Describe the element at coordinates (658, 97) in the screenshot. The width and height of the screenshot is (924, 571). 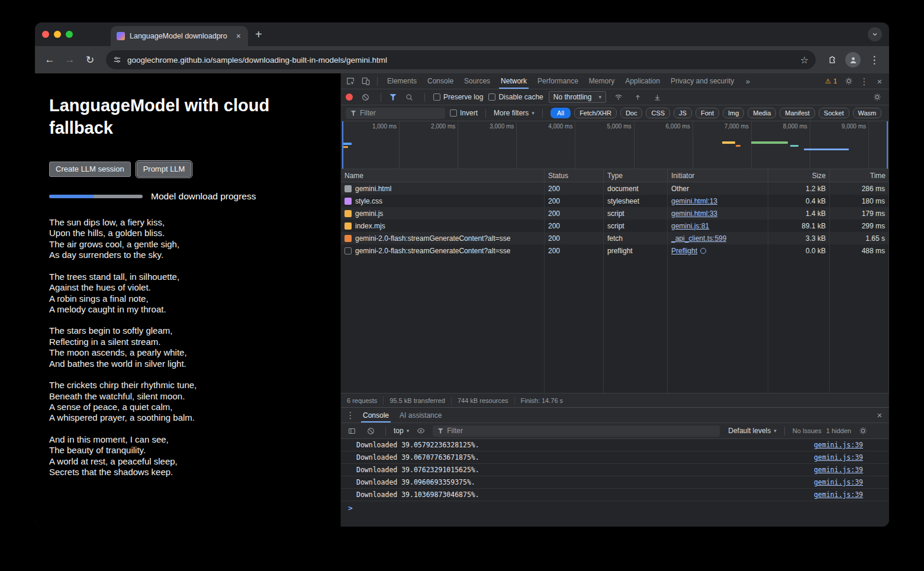
I see `export-har-icon` at that location.